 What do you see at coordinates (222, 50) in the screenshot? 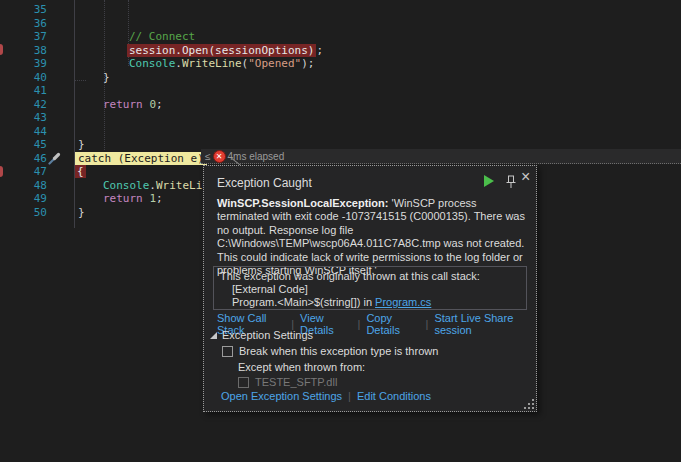
I see `code-segment: session.Open(sessionOptions)` at bounding box center [222, 50].